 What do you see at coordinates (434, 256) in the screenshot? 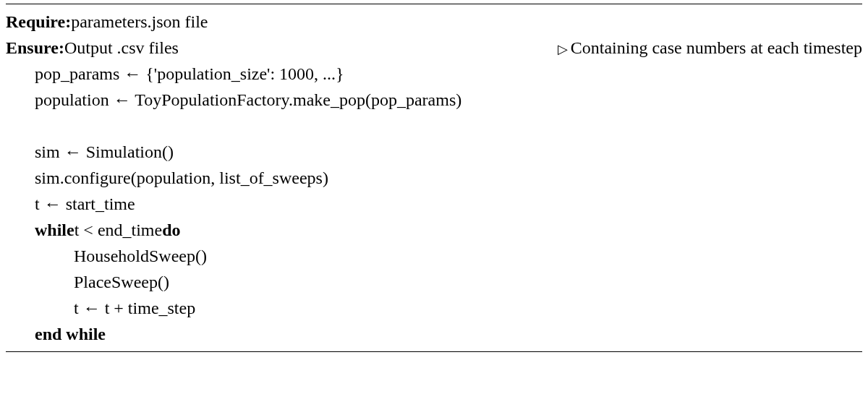
I see `line-household: HouseholdSweep()` at bounding box center [434, 256].